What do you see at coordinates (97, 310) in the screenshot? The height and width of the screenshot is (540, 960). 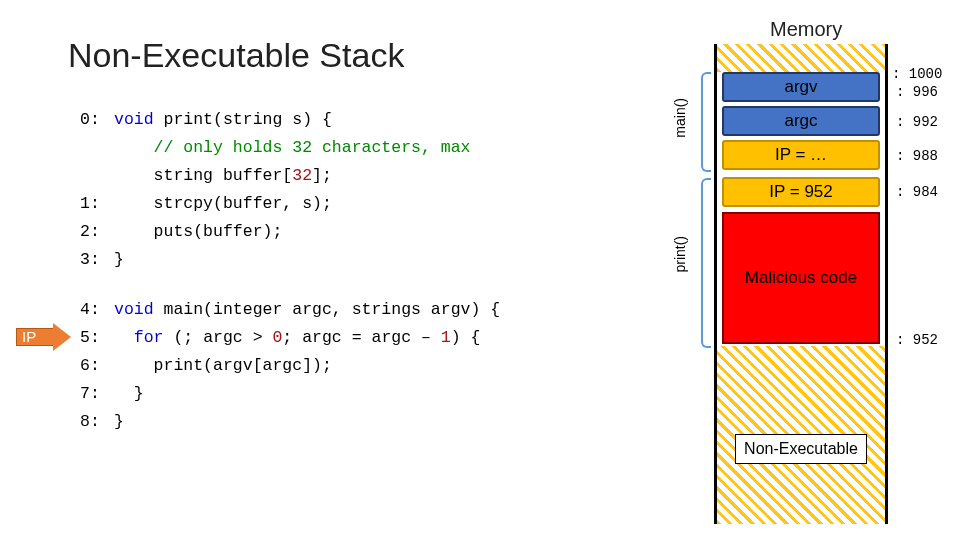 I see `line-number: 4:` at bounding box center [97, 310].